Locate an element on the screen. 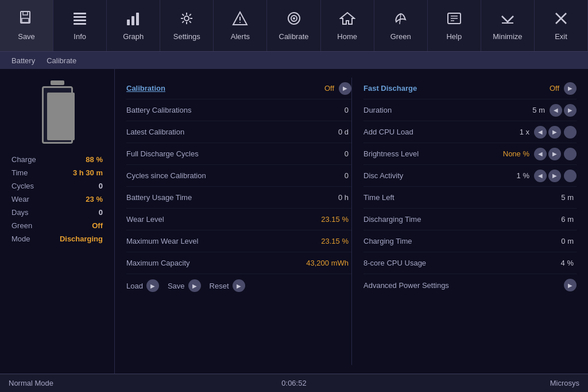 Image resolution: width=588 pixels, height=392 pixels. exit-icon is located at coordinates (561, 20).